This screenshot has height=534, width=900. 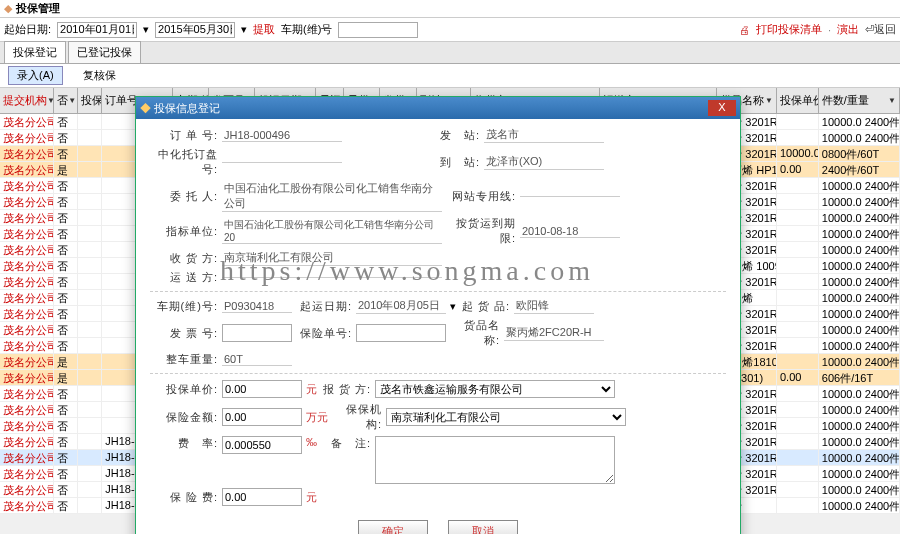 What do you see at coordinates (506, 417) in the screenshot?
I see `provider-select: 南京瑞利化工有限公司` at bounding box center [506, 417].